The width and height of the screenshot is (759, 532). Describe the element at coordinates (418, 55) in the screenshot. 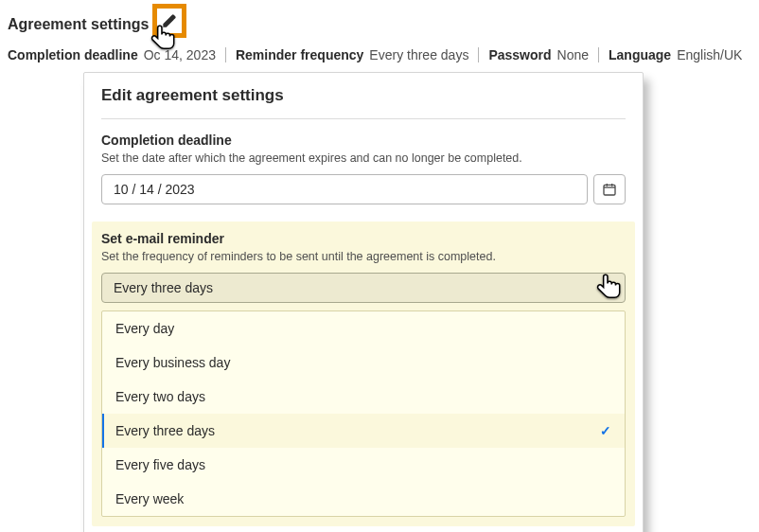

I see `summary-reminder-value: Every three days` at that location.